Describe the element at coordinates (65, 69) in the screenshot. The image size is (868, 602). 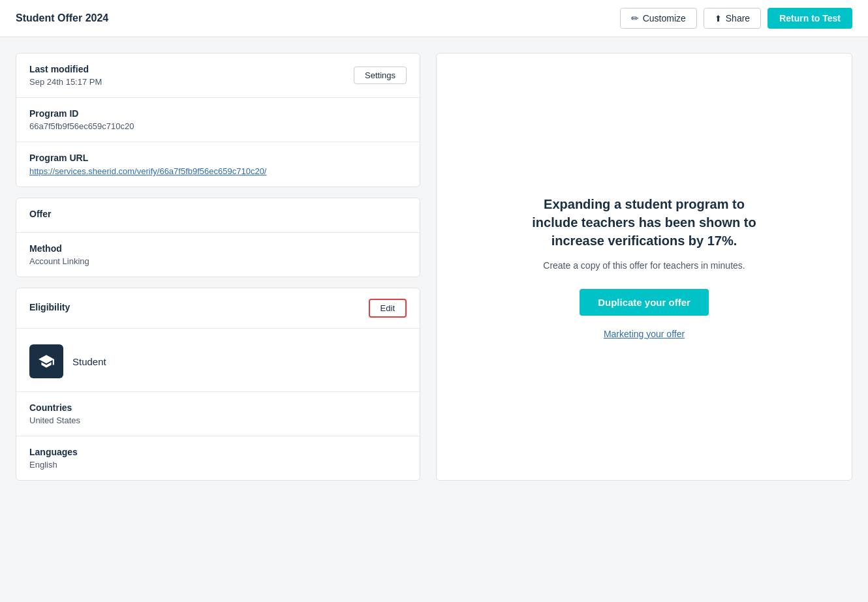
I see `last-modified-label: Last modified` at that location.